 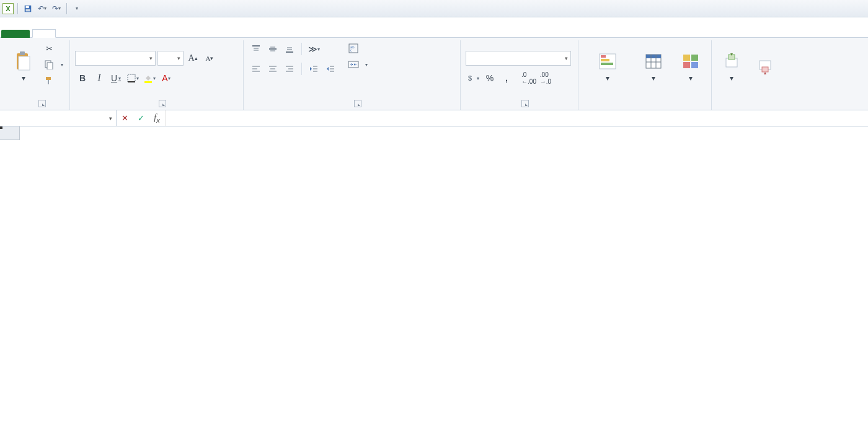 I want to click on orientation-button: ≫▾, so click(x=314, y=49).